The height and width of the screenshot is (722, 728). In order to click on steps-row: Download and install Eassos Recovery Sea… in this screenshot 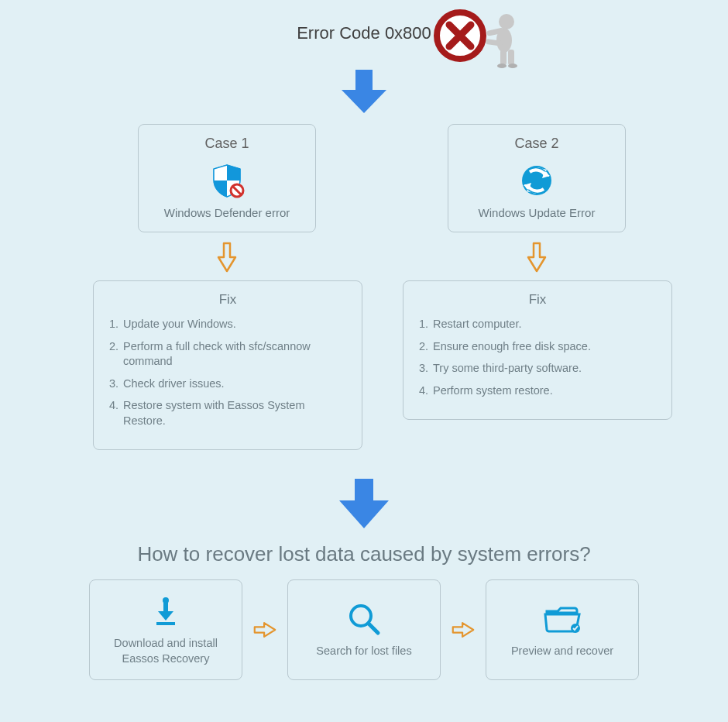, I will do `click(364, 630)`.